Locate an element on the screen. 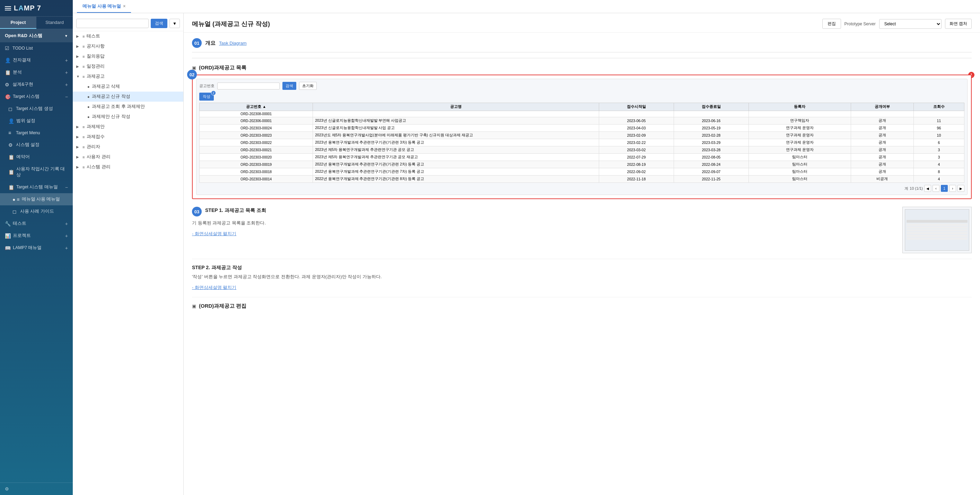 The width and height of the screenshot is (980, 495). cell-end: 2023-03-29 is located at coordinates (711, 142).